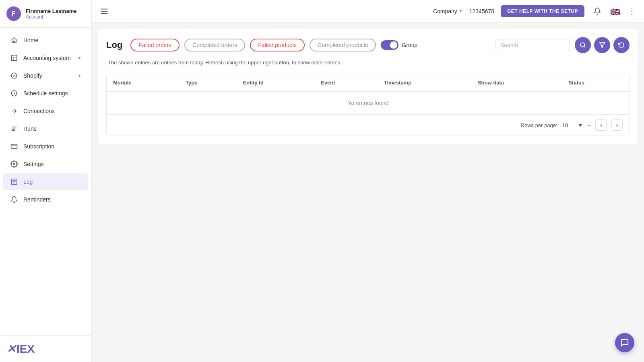  What do you see at coordinates (28, 182) in the screenshot?
I see `sidebar-item-label: Log` at bounding box center [28, 182].